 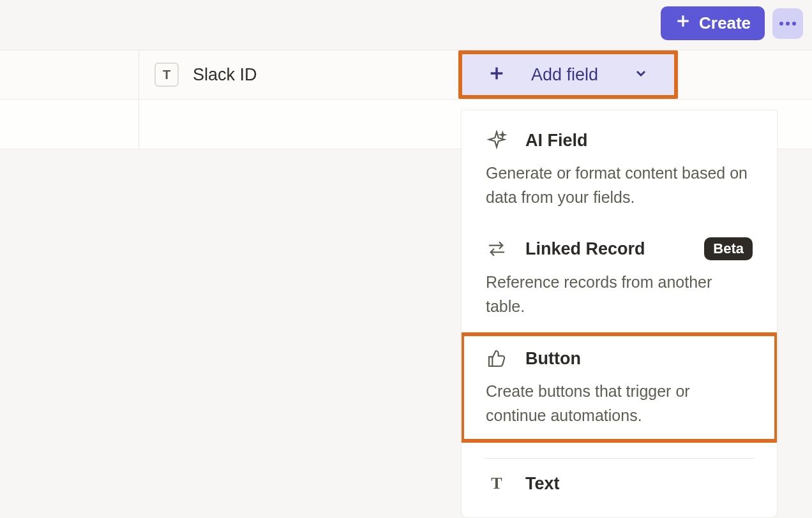 What do you see at coordinates (619, 388) in the screenshot?
I see `field-option-button: Button Create buttons that trigger or co…` at bounding box center [619, 388].